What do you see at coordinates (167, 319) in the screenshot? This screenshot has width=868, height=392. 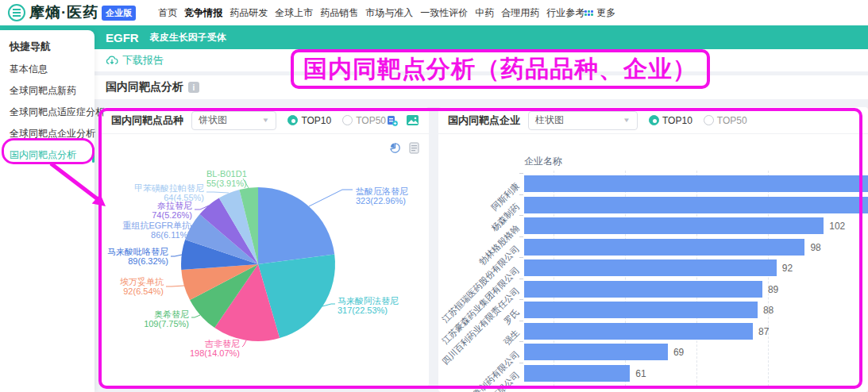 I see `pie-slice-label: 奥希替尼109(7.75%)` at bounding box center [167, 319].